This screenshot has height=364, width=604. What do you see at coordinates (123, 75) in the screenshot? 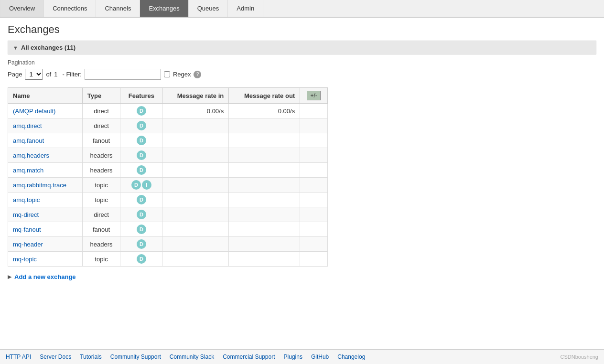
I see `filter-input` at bounding box center [123, 75].